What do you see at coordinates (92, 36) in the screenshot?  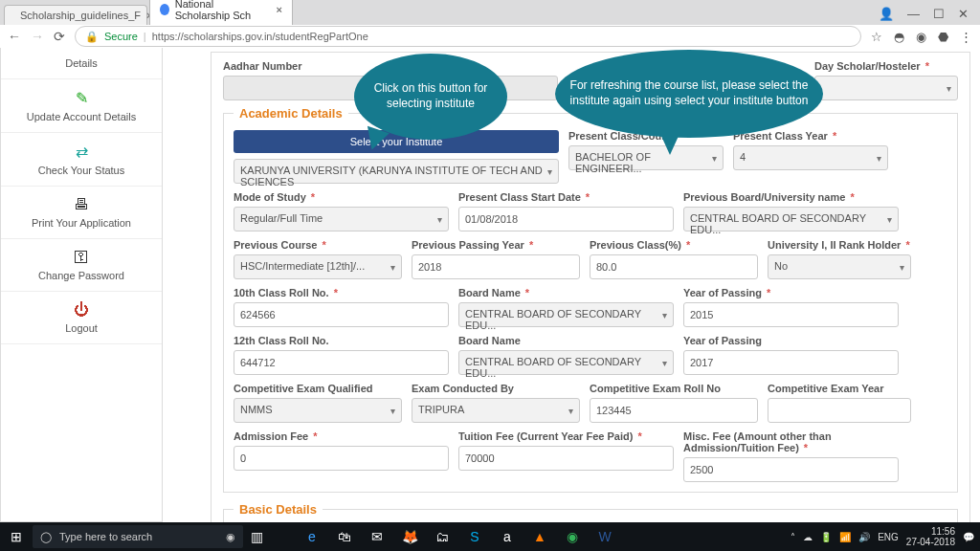 I see `lock-icon: 🔒` at bounding box center [92, 36].